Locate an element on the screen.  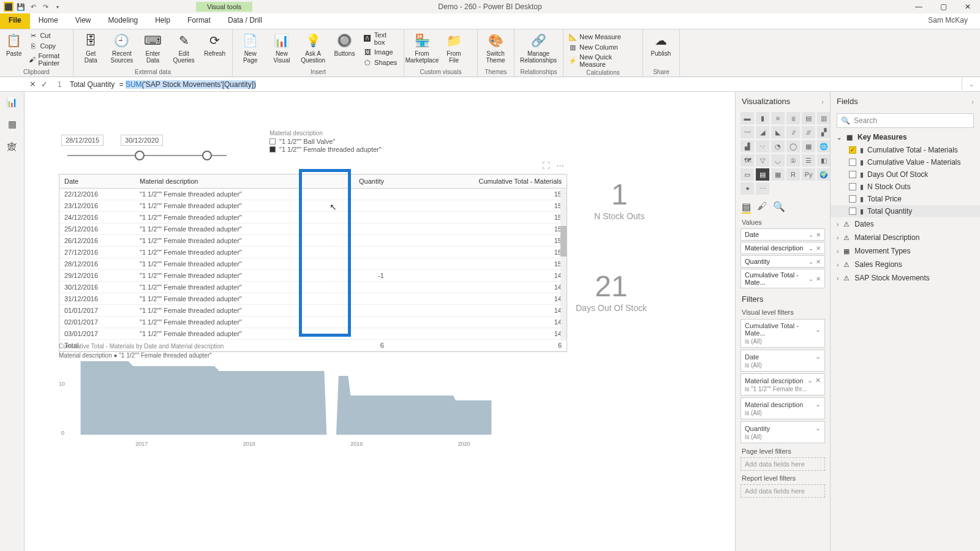
card-n-stock-outs: 1 N Stock Outs is located at coordinates (619, 200).